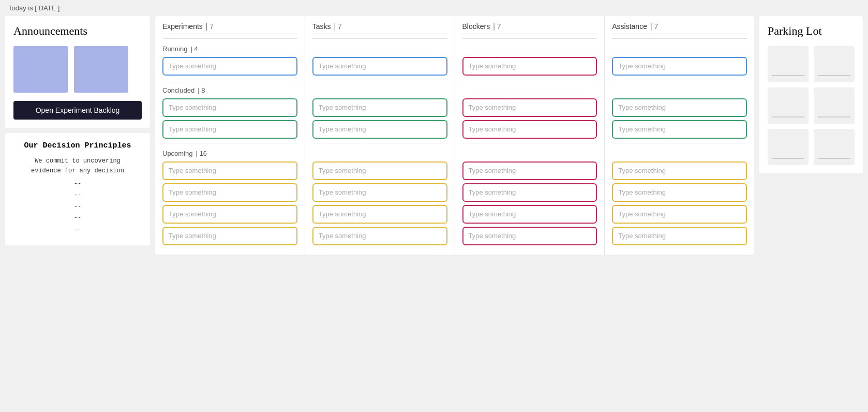 The height and width of the screenshot is (412, 868). Describe the element at coordinates (78, 31) in the screenshot. I see `announcements-title: Announcements` at that location.